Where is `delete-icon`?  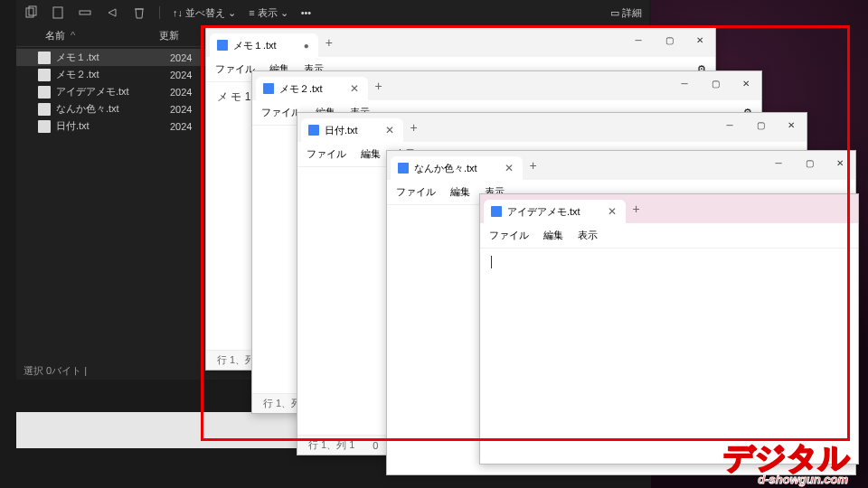 delete-icon is located at coordinates (139, 13).